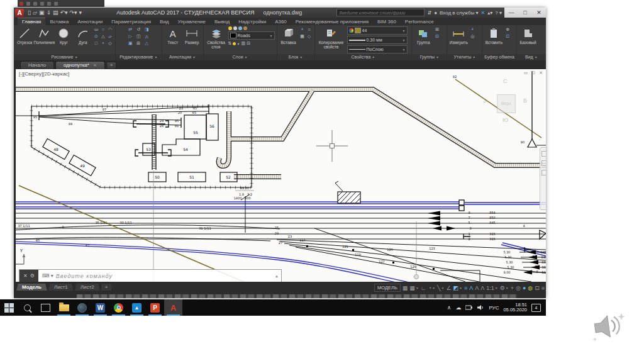 This screenshot has width=644, height=361. I want to click on layout-tab-Модель: Модель, so click(31, 287).